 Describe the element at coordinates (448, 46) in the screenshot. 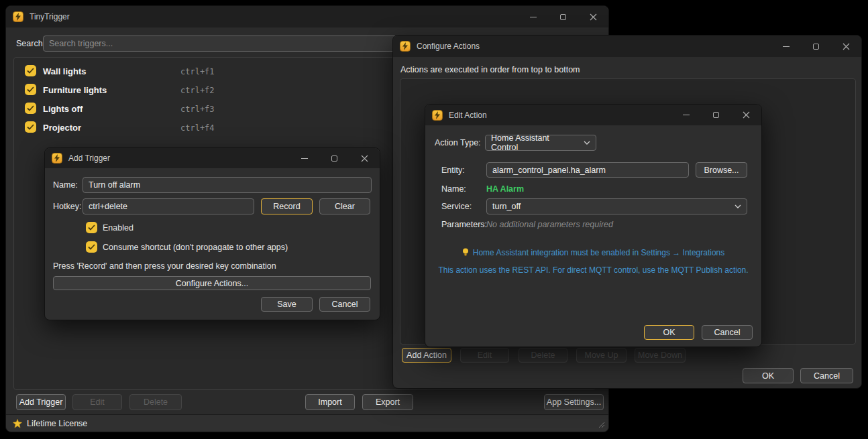

I see `configure-actions-title: Configure Actions` at that location.